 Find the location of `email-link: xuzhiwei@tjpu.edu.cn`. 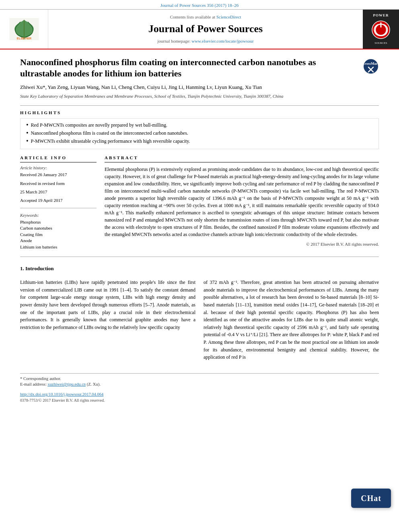

email-link: xuzhiwei@tjpu.edu.cn is located at coordinates (67, 384).